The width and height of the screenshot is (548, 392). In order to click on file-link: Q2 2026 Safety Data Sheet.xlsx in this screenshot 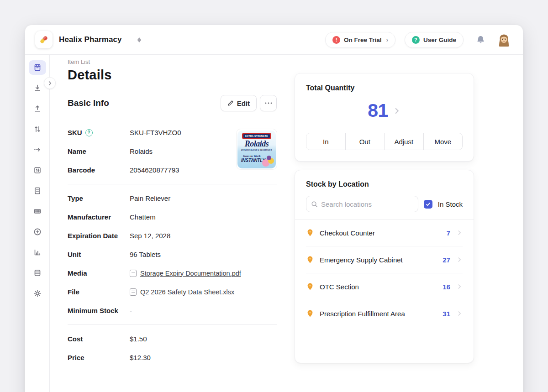, I will do `click(182, 292)`.